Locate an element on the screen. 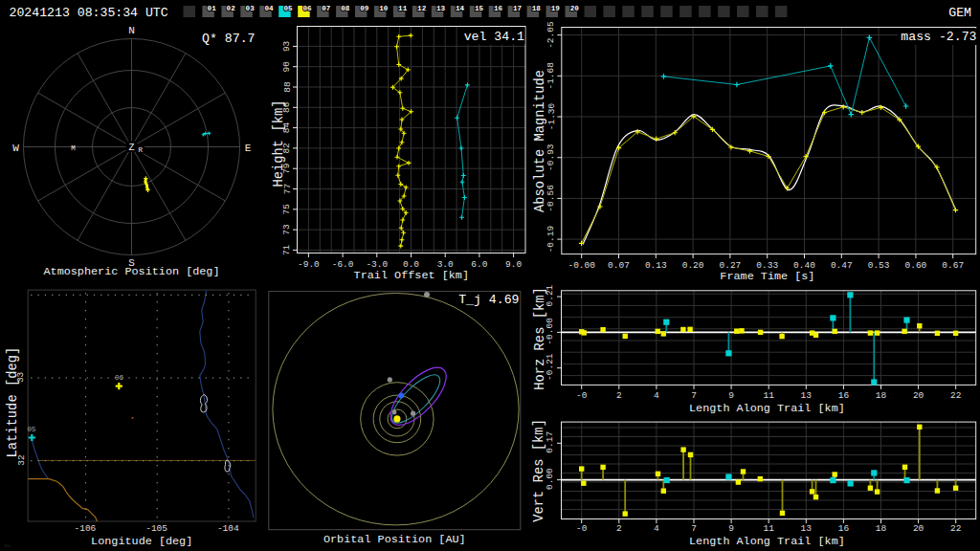 The width and height of the screenshot is (980, 551). svg-text: 09 is located at coordinates (365, 9).